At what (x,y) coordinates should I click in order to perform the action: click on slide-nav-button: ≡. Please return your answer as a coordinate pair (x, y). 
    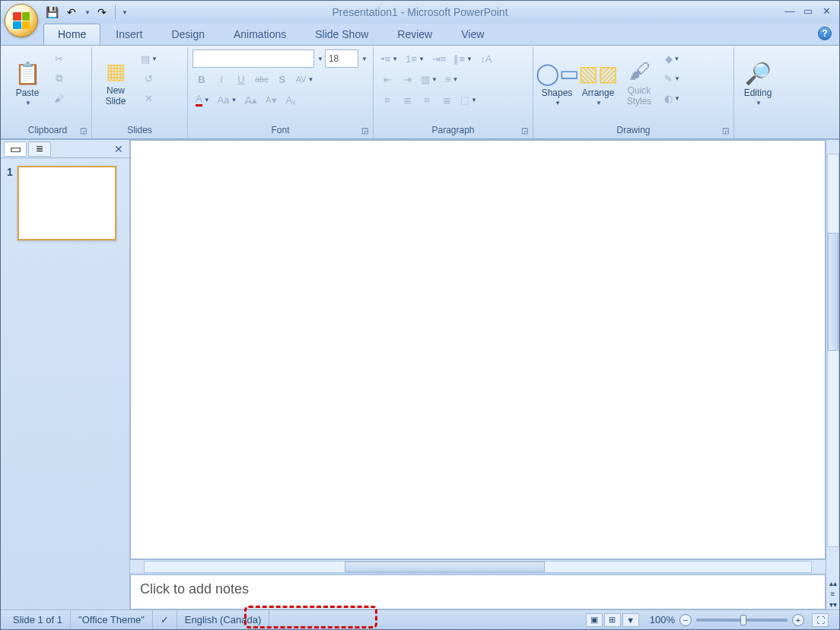
    Looking at the image, I should click on (833, 593).